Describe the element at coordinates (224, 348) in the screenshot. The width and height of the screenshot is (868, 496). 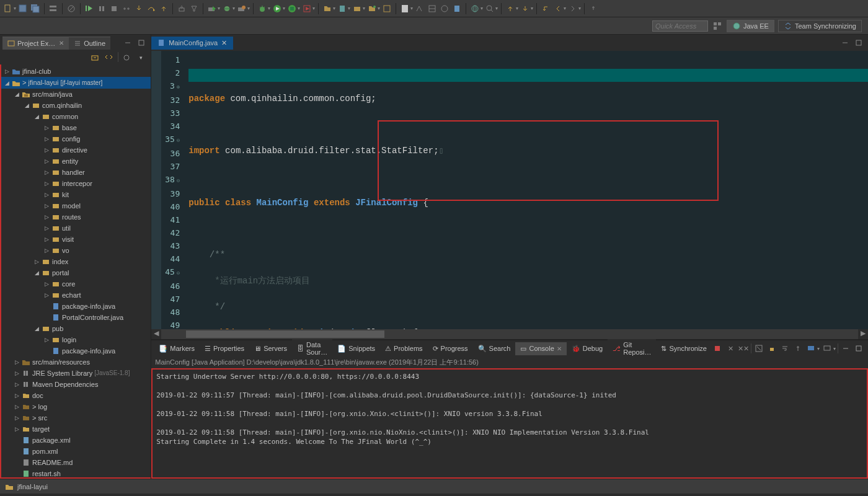
I see `tab-properties: ☰Properties` at that location.